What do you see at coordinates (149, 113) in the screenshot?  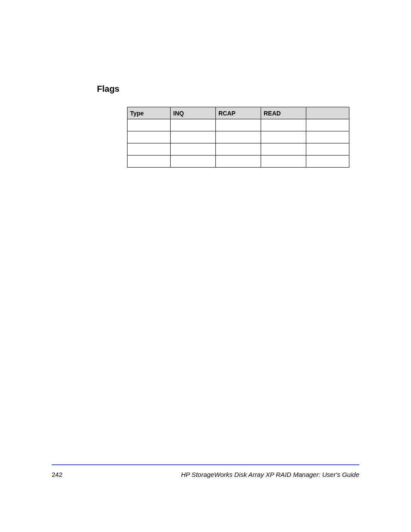 I see `table-header-type: Type` at bounding box center [149, 113].